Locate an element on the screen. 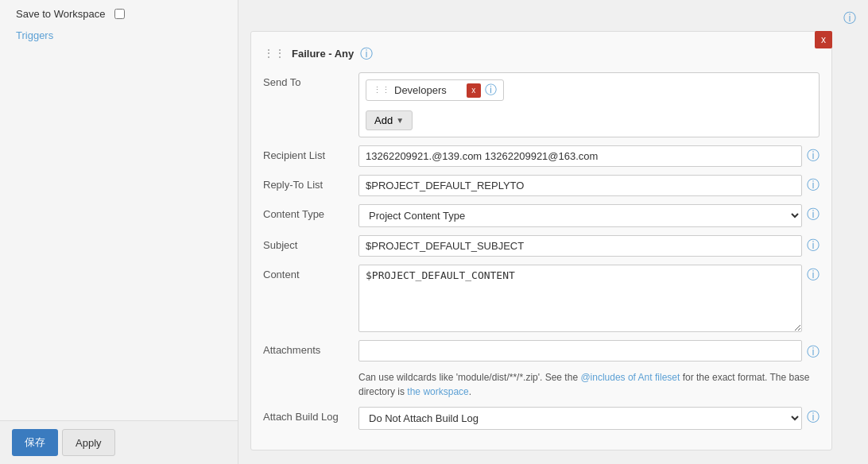  subject-control: ⓘ is located at coordinates (589, 246).